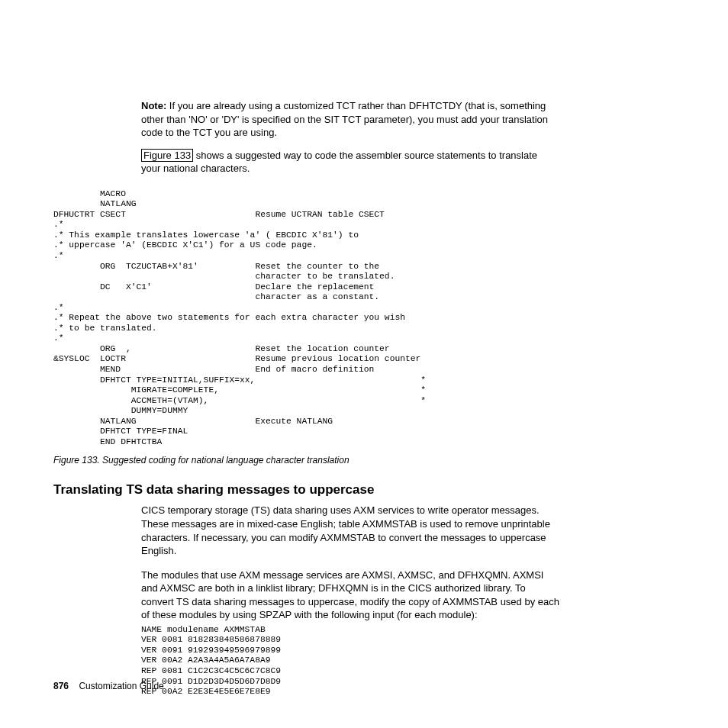 The image size is (728, 728). I want to click on figure-reference-link: Figure 133, so click(167, 156).